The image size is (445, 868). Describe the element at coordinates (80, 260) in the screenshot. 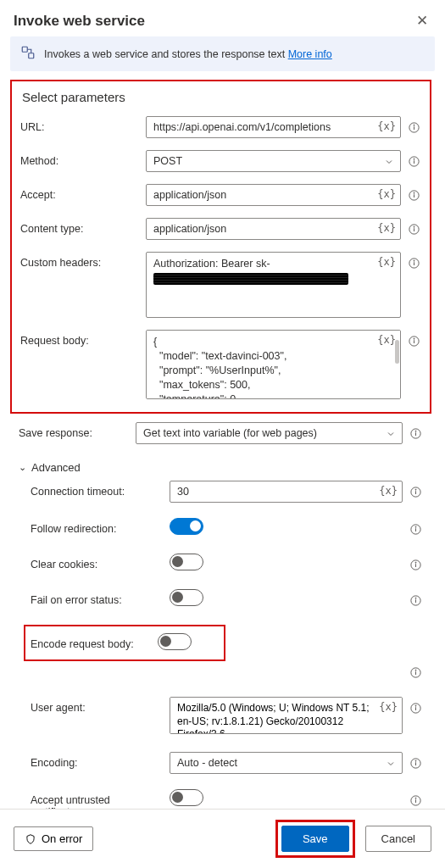

I see `custom-headers-label: Custom headers:` at that location.